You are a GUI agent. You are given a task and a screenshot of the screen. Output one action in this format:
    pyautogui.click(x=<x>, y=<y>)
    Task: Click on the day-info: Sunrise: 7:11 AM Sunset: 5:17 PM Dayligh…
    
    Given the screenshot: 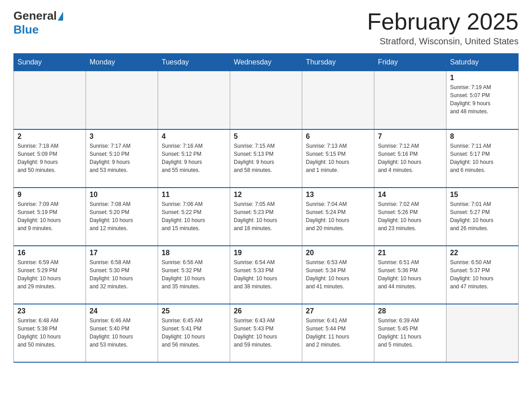 What is the action you would take?
    pyautogui.click(x=482, y=158)
    